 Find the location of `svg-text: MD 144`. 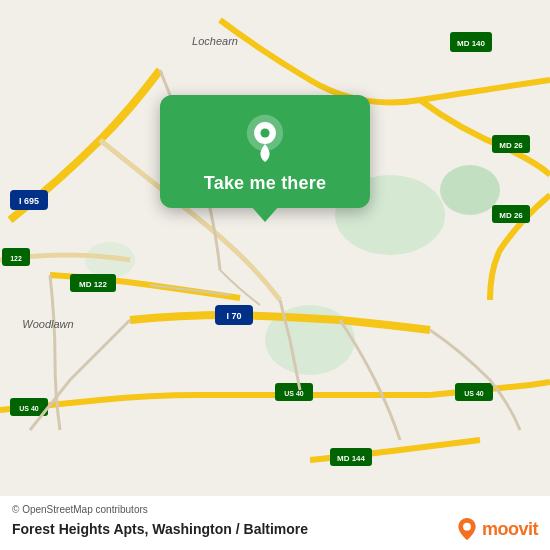

svg-text: MD 144 is located at coordinates (352, 458).